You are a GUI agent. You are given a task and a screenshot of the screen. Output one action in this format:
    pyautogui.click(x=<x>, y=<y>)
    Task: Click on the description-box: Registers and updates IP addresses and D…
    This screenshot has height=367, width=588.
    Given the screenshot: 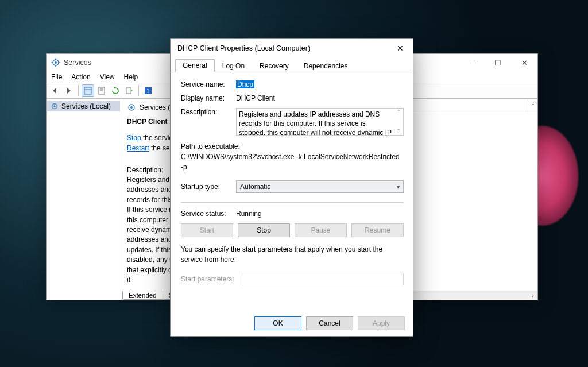 What is the action you would take?
    pyautogui.click(x=320, y=122)
    